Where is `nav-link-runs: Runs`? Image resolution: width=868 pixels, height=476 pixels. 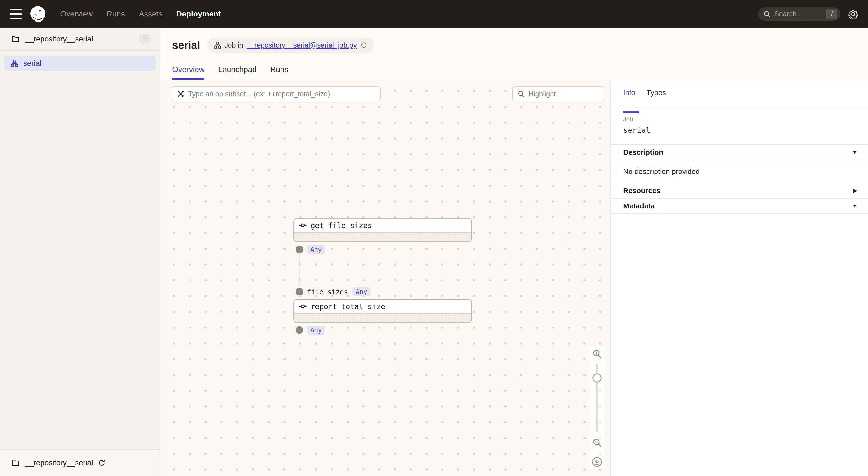
nav-link-runs: Runs is located at coordinates (116, 14).